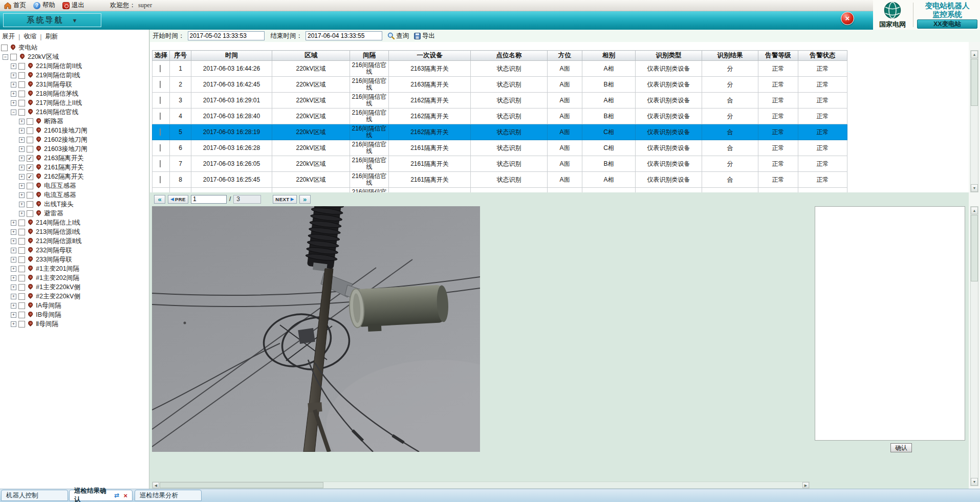 This screenshot has width=980, height=502. What do you see at coordinates (30, 168) in the screenshot?
I see `tree-checkbox: ✓` at bounding box center [30, 168].